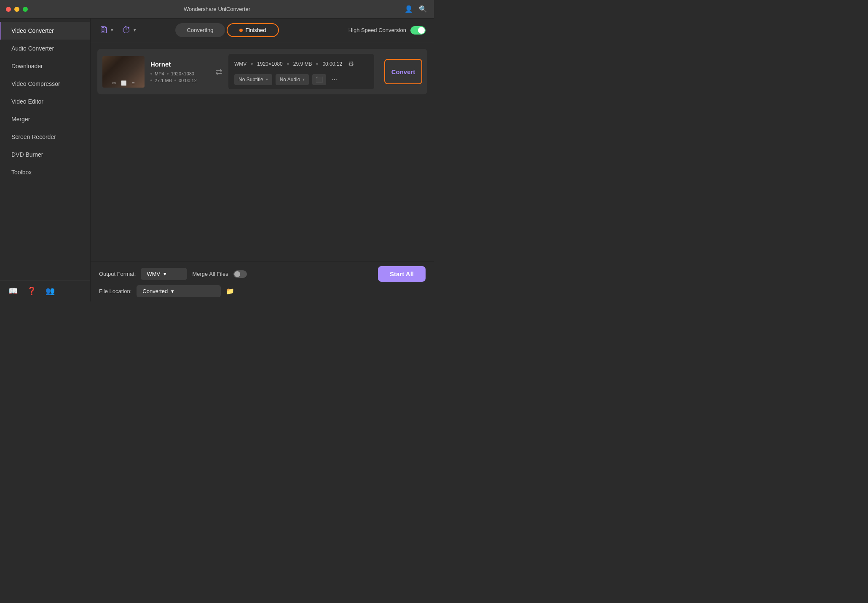  What do you see at coordinates (180, 64) in the screenshot?
I see `file-name: Hornet` at bounding box center [180, 64].